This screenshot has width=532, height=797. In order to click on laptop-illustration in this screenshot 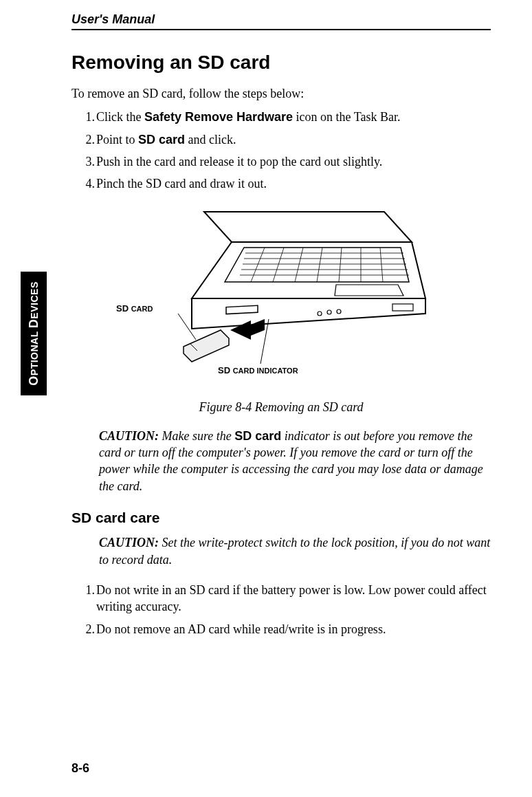, I will do `click(281, 295)`.